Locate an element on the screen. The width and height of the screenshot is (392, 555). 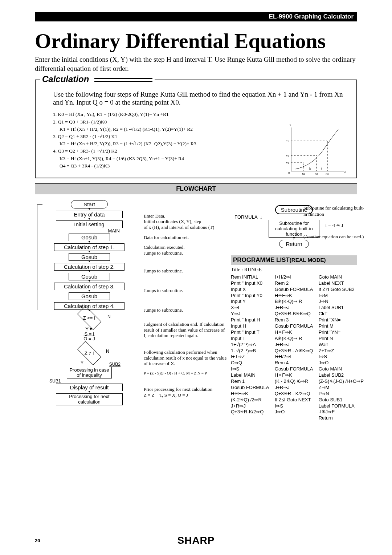
block-ysi: Y▼ S = I O = J is located at coordinates (89, 334).